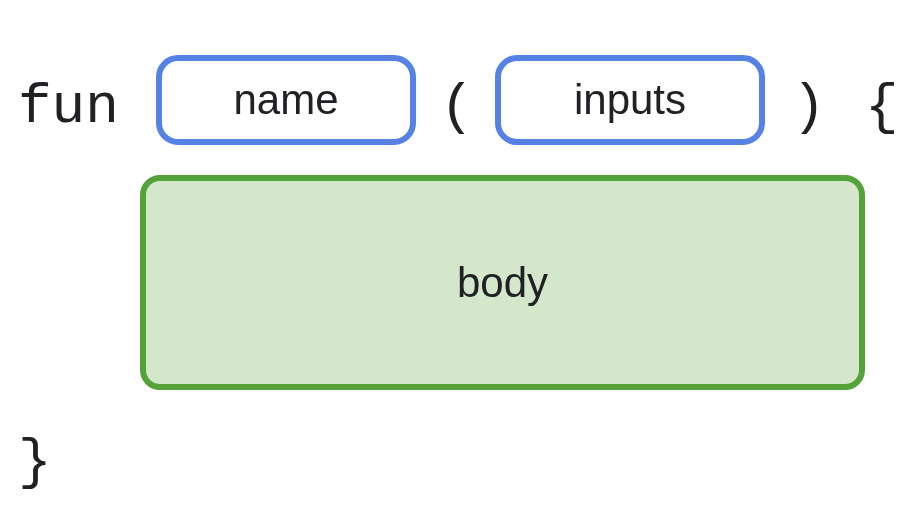  I want to click on paren-open: (, so click(457, 107).